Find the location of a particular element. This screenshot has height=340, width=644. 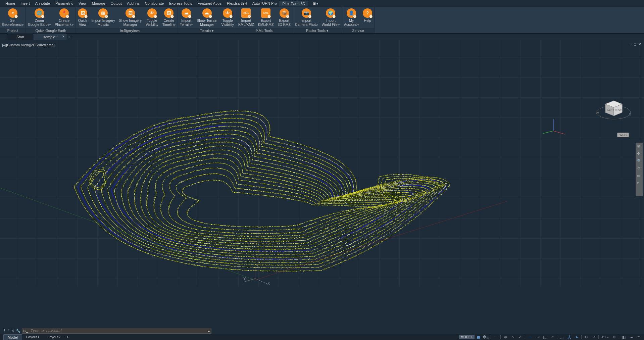

menu-output: Output is located at coordinates (116, 3).